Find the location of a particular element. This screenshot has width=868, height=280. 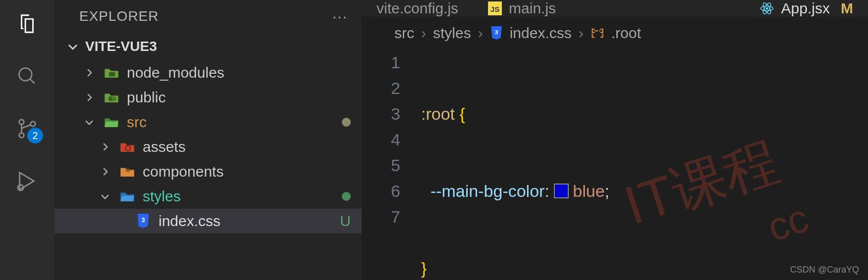

svg-text: JS is located at coordinates (495, 9).